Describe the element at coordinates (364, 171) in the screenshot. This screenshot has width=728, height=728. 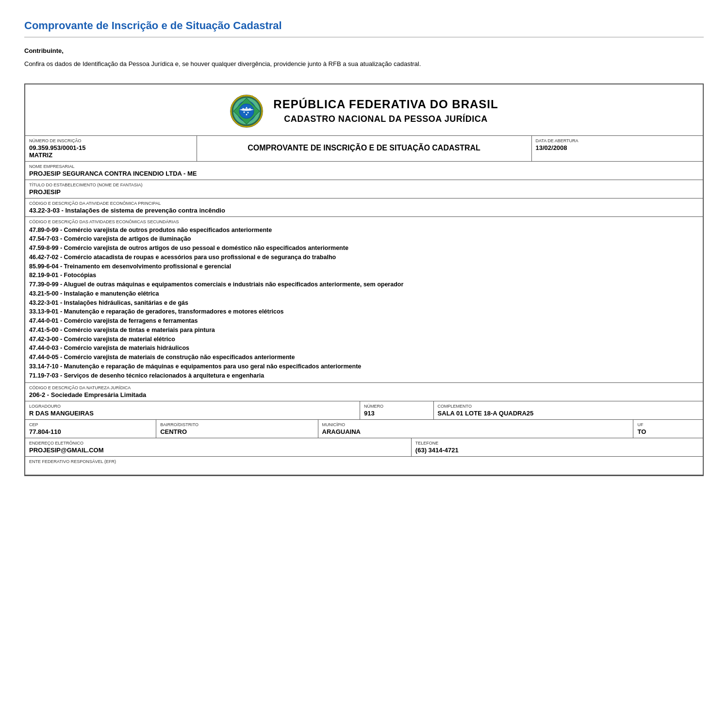
I see `row-nome-empresarial: NOME EMPRESARIAL PROJESIP SEGURANCA CONT…` at that location.